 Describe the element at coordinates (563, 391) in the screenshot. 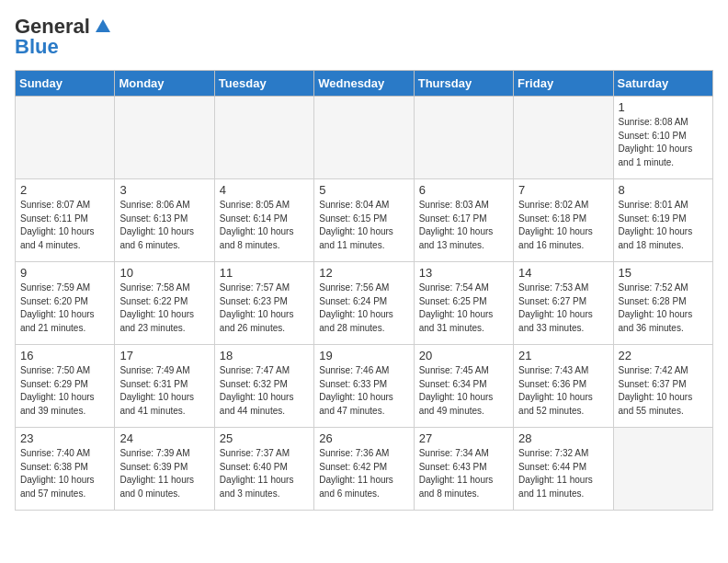

I see `day-info: Sunrise: 7:43 AMSunset: 6:36 PMDaylight:…` at that location.